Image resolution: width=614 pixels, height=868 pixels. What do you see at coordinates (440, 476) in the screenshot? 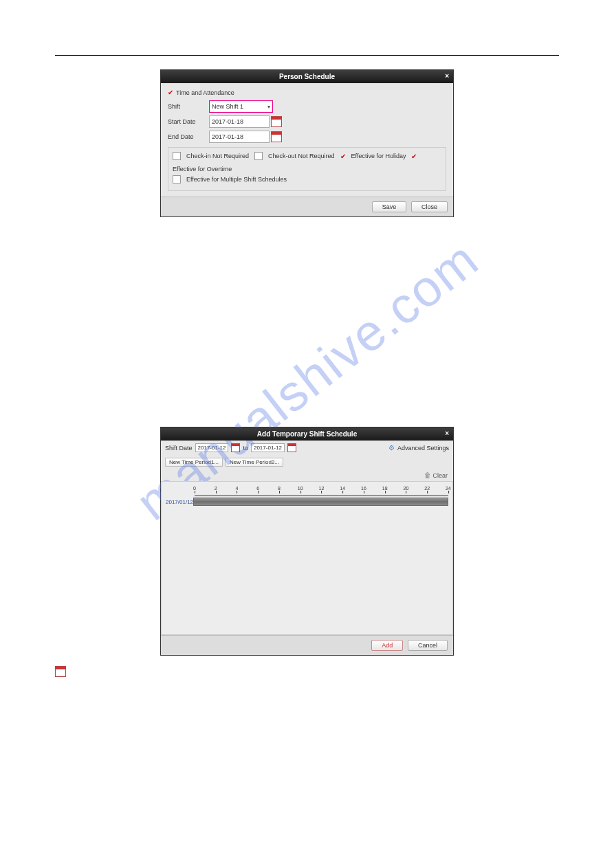
I see `clear-link: Clear` at bounding box center [440, 476].